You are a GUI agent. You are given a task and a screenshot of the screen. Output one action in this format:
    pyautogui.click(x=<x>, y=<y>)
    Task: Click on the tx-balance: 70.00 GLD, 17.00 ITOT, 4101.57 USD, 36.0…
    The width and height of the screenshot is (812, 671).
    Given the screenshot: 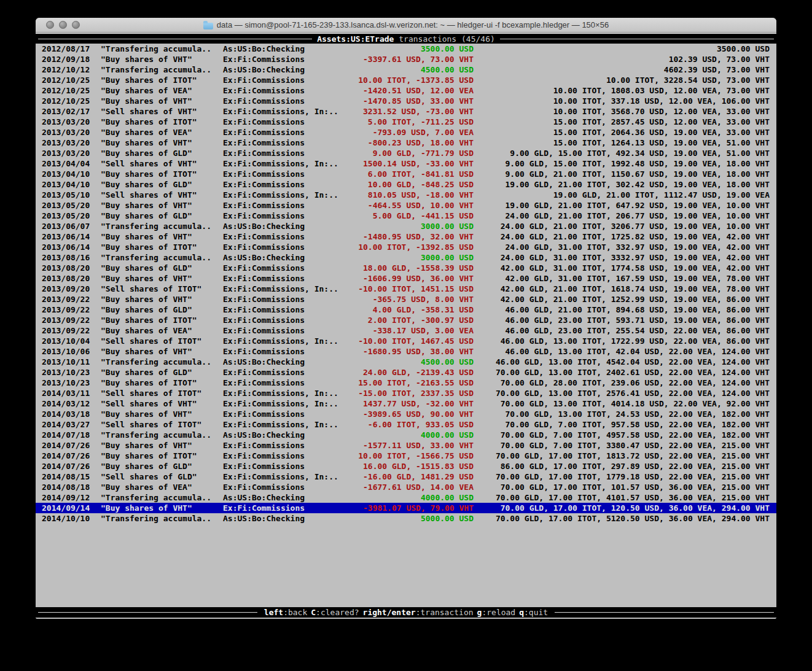 What is the action you would take?
    pyautogui.click(x=622, y=497)
    